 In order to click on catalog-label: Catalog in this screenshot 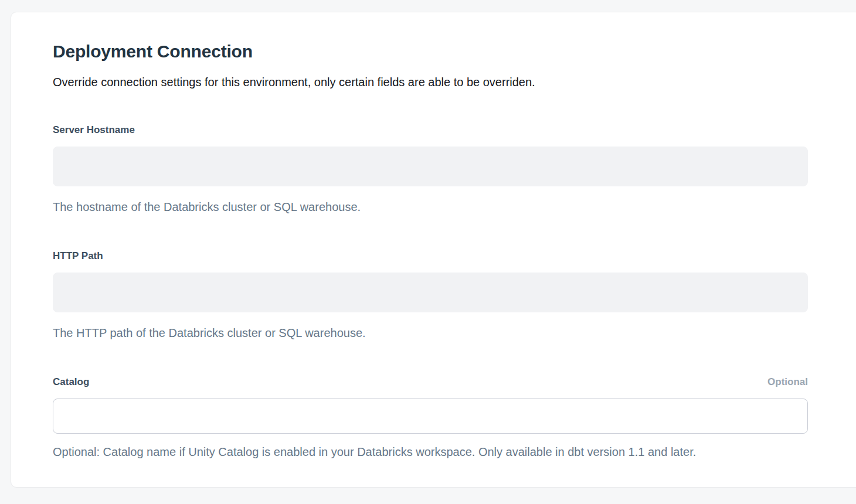, I will do `click(71, 382)`.